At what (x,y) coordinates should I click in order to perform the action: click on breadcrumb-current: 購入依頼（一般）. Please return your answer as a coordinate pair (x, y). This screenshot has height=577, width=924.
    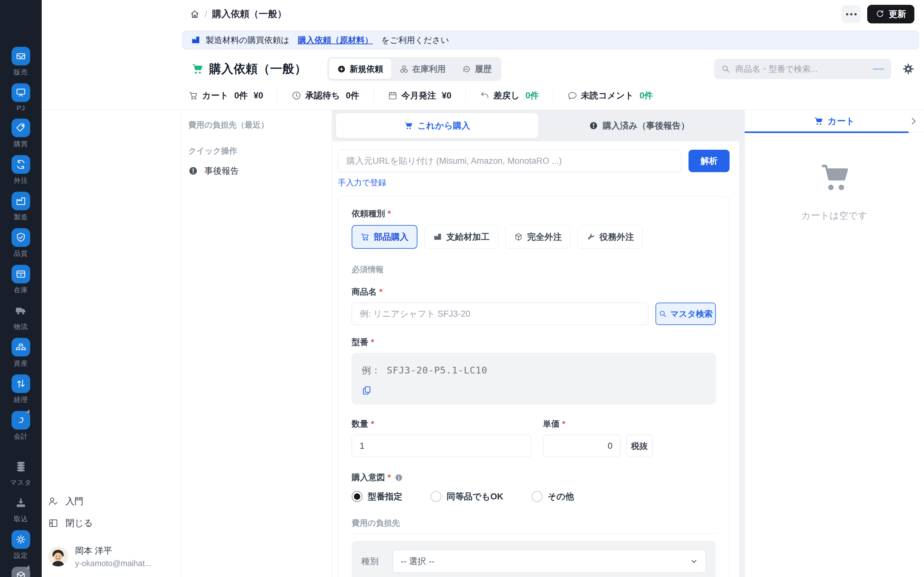
    Looking at the image, I should click on (249, 14).